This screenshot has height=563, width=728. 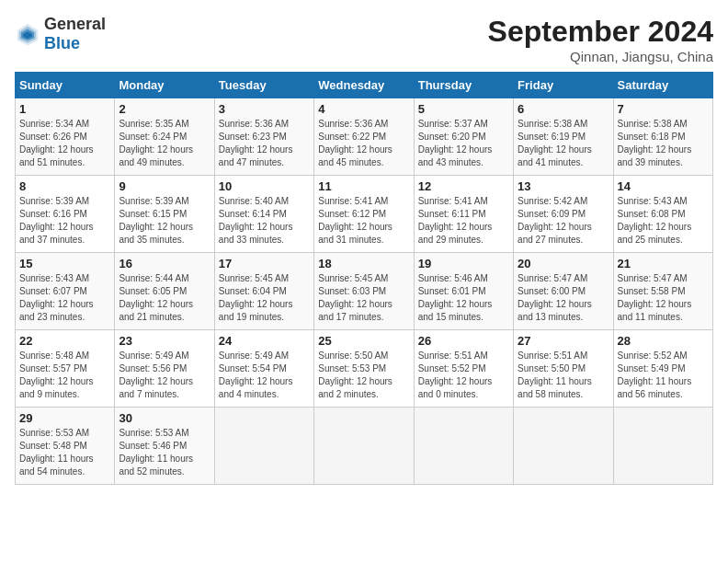 What do you see at coordinates (75, 34) in the screenshot?
I see `logo-text: General Blue` at bounding box center [75, 34].